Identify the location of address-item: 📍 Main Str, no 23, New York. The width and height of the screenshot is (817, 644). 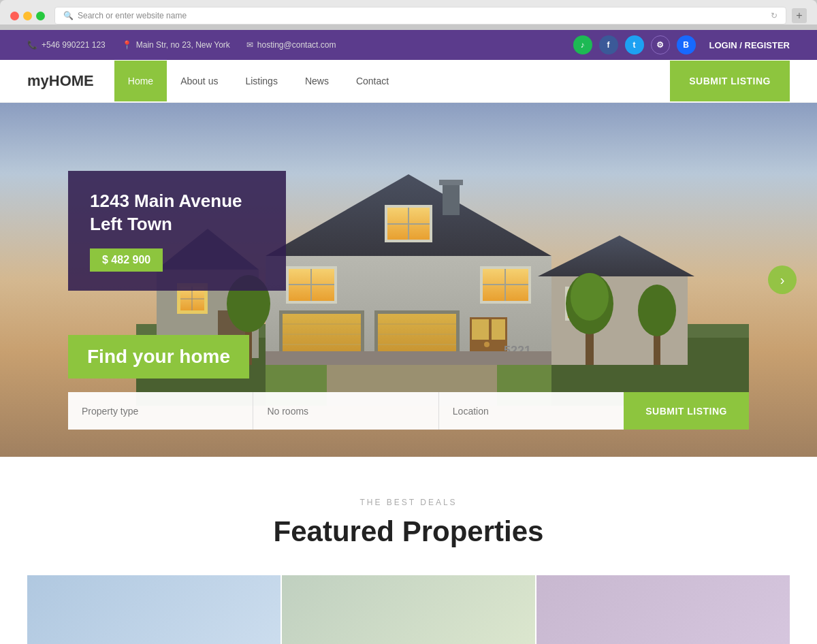
(176, 45).